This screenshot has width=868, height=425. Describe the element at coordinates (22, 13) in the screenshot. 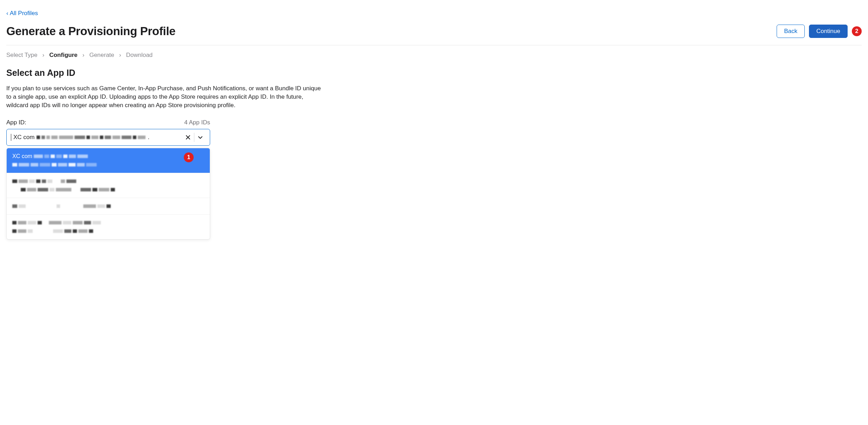

I see `back-link: ‹ All Profiles` at that location.